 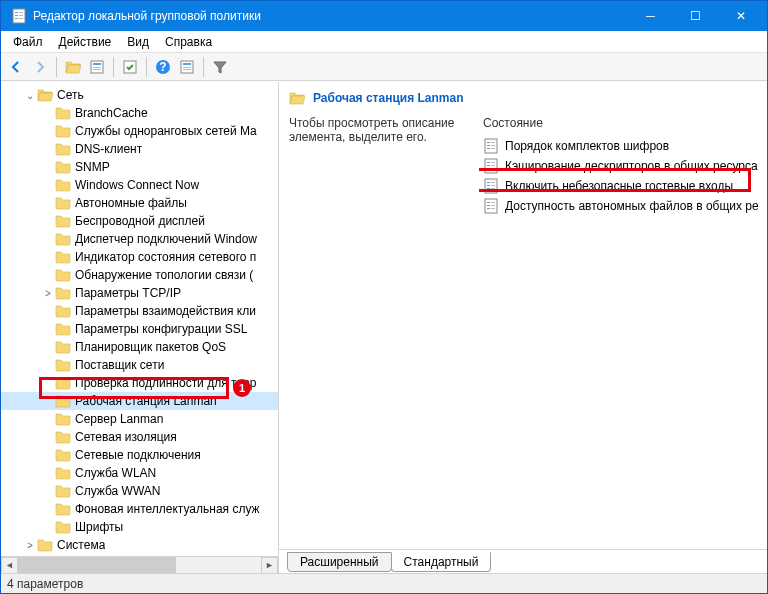 I want to click on tree-item-label: Параметры TCP/IP, so click(x=128, y=293).